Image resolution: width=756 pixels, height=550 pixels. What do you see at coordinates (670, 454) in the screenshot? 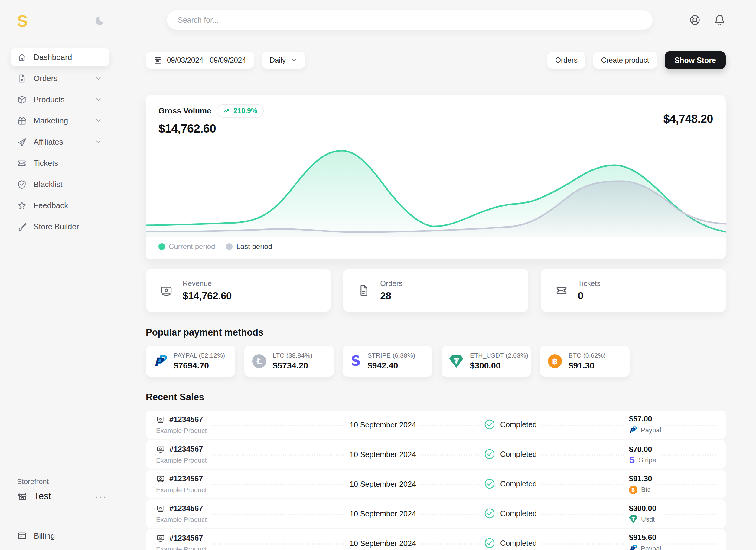
I see `sale-amount-cell: $70.00 SStripe` at bounding box center [670, 454].